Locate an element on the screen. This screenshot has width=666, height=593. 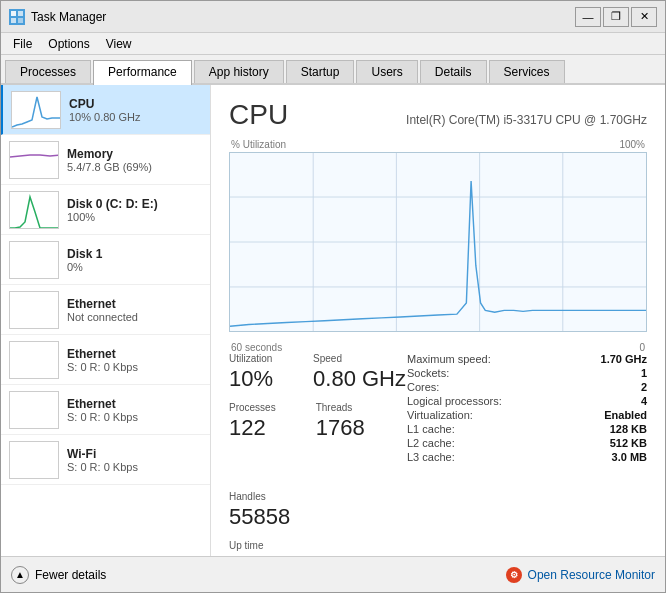
window-title: Task Manager is located at coordinates (68, 17).